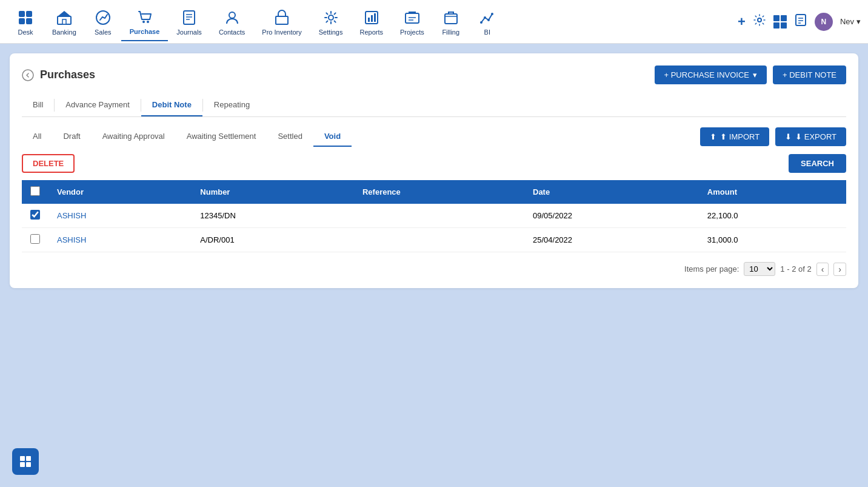  What do you see at coordinates (232, 32) in the screenshot?
I see `nav-label-contacts: Contacts` at bounding box center [232, 32].